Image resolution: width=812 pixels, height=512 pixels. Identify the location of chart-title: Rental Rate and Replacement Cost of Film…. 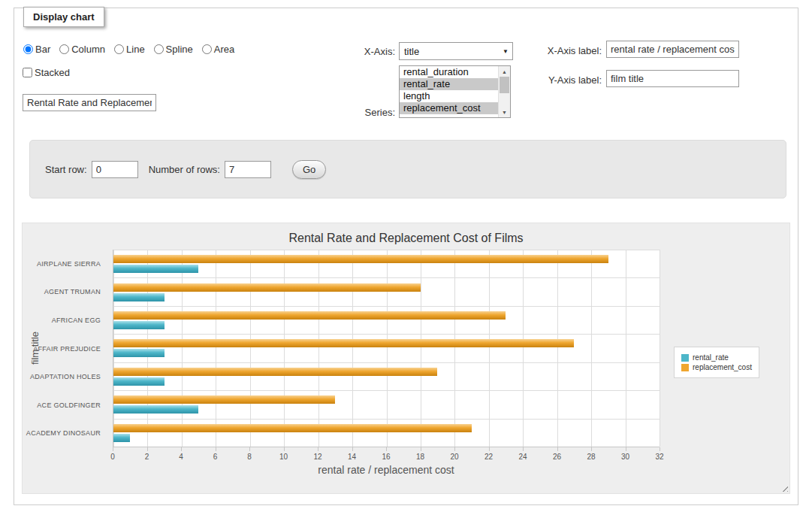
(406, 238).